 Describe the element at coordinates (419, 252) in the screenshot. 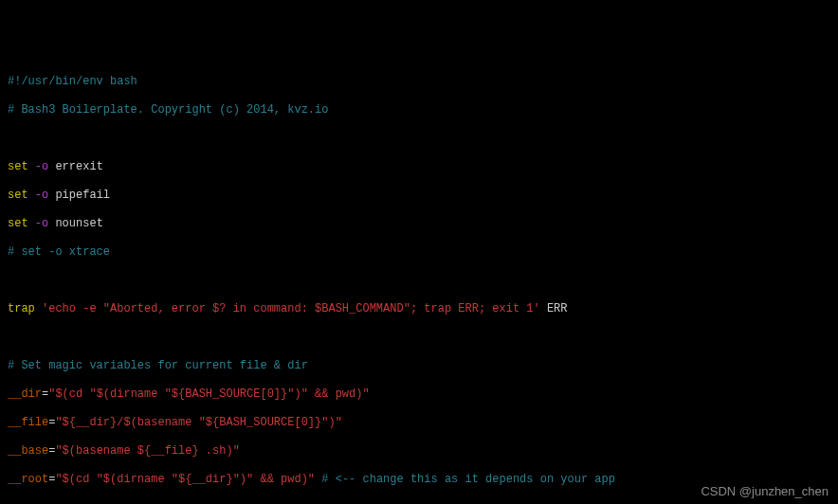

I see `comment-xtrace: # set -o xtrace` at that location.